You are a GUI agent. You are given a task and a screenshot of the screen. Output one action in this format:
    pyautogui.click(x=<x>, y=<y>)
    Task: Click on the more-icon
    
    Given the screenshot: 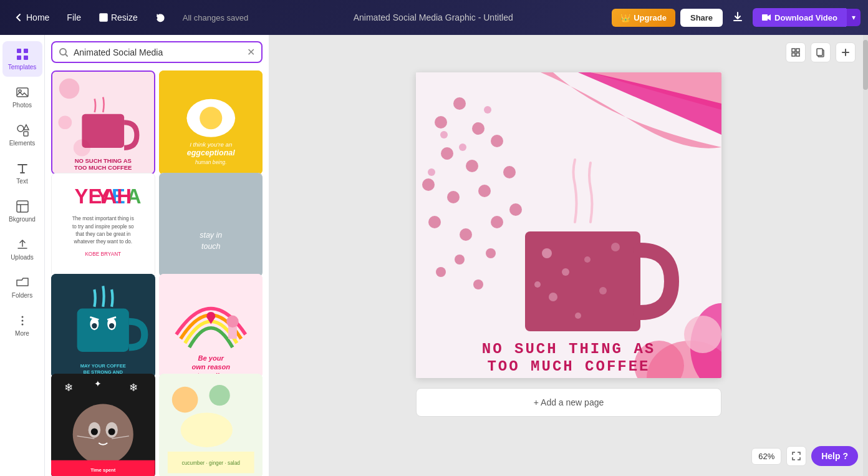 What is the action you would take?
    pyautogui.click(x=22, y=321)
    